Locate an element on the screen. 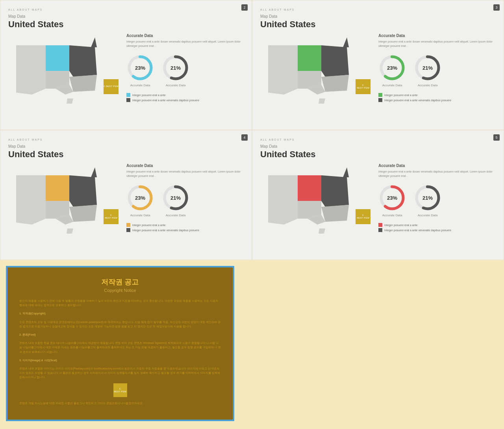  map-label-3: Map Data is located at coordinates (126, 147).